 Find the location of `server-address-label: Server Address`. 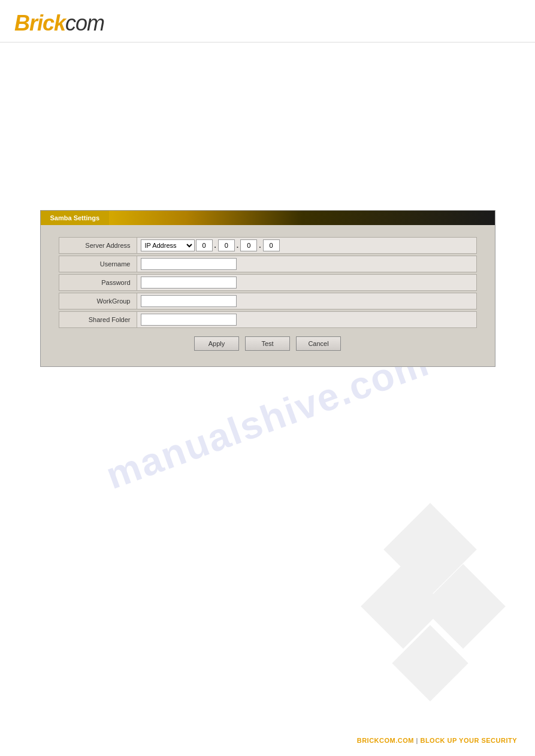

server-address-label: Server Address is located at coordinates (98, 245).